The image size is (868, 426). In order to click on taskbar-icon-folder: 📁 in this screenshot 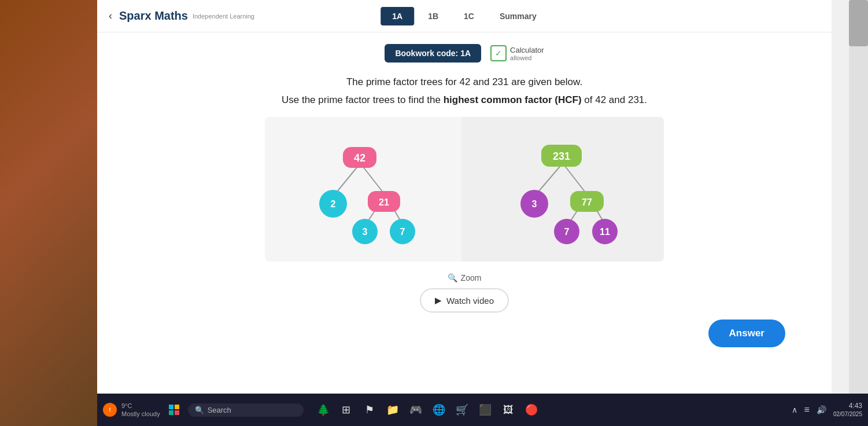, I will do `click(393, 410)`.